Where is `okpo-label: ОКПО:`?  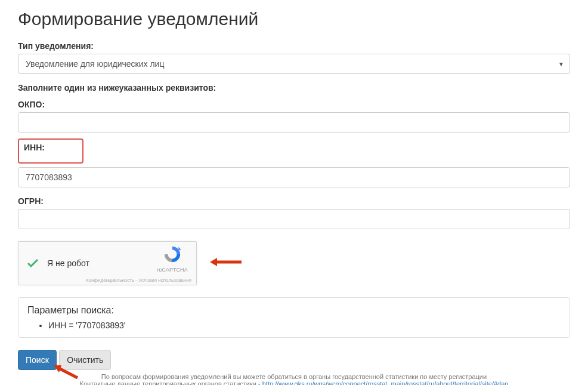
okpo-label: ОКПО: is located at coordinates (294, 104).